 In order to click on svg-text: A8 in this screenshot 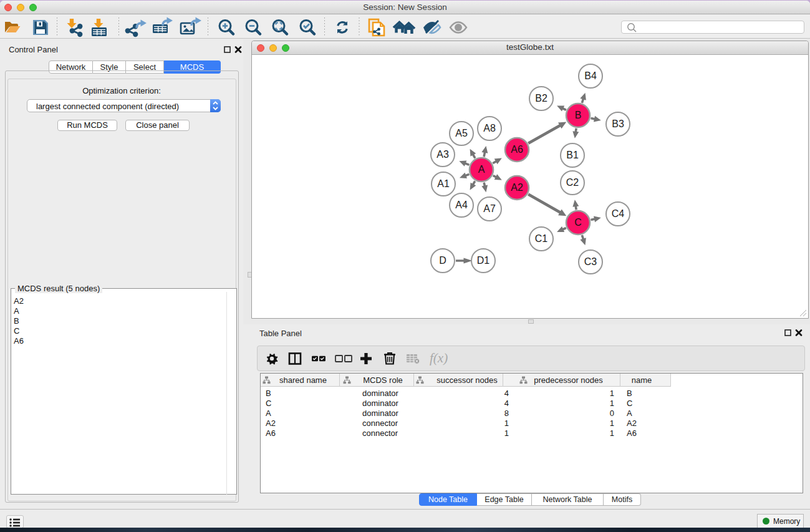, I will do `click(489, 128)`.